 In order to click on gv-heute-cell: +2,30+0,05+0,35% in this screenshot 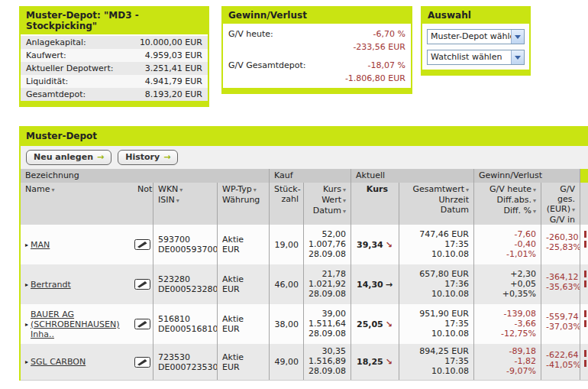, I will do `click(507, 284)`.